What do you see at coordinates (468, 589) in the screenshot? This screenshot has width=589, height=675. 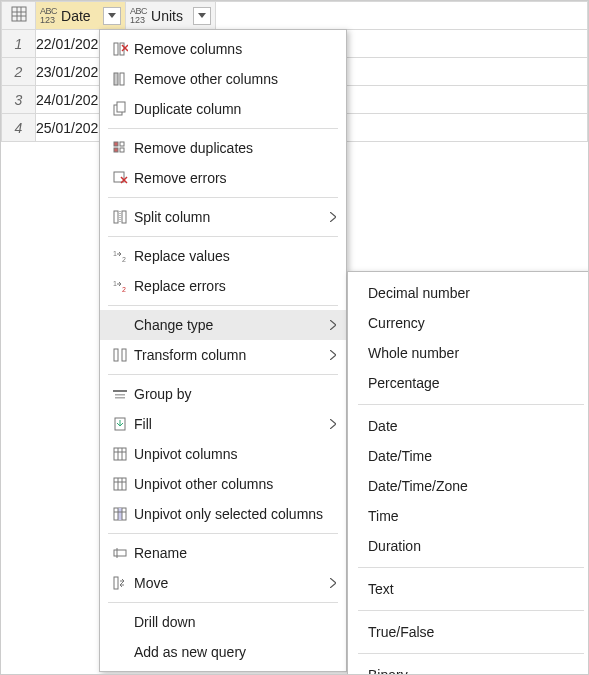 I see `submenu-text: Text` at bounding box center [468, 589].